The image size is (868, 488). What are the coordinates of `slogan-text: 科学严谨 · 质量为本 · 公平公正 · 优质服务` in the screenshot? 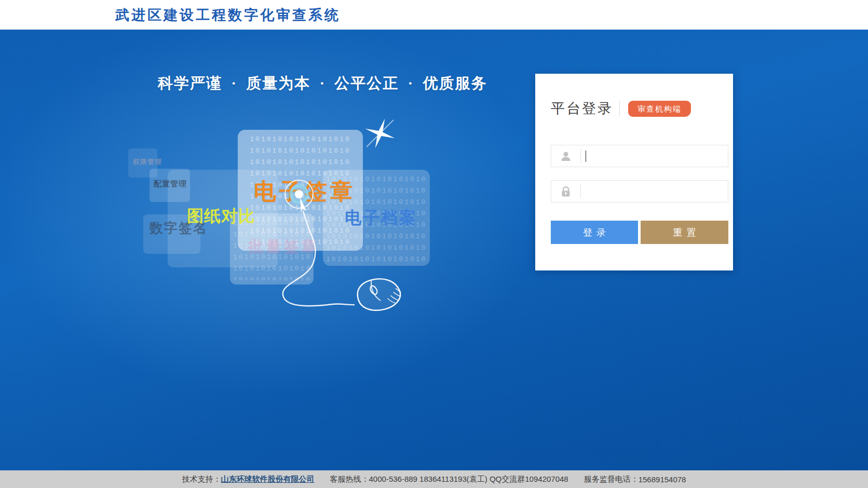 It's located at (323, 84).